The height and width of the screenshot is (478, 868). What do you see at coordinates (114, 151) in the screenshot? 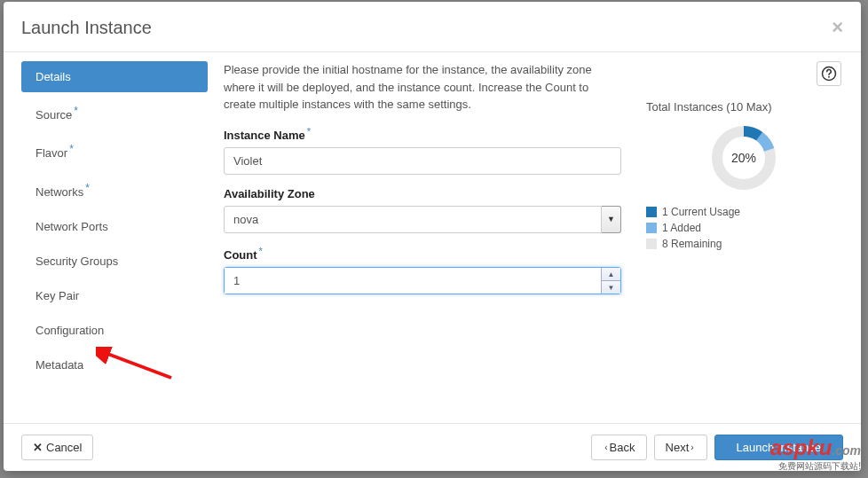
I see `sidebar-item-flavor: Flavor*` at bounding box center [114, 151].